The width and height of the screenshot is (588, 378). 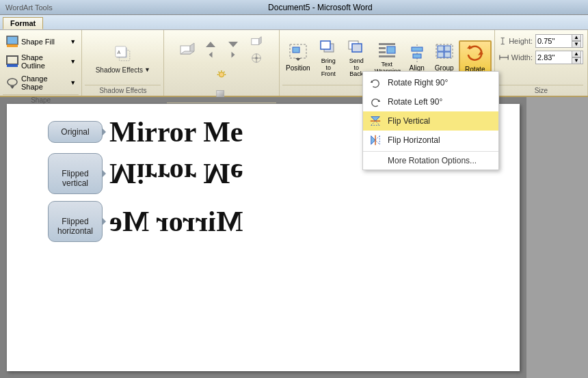 What do you see at coordinates (211, 44) in the screenshot?
I see `3d-tilt-up-button` at bounding box center [211, 44].